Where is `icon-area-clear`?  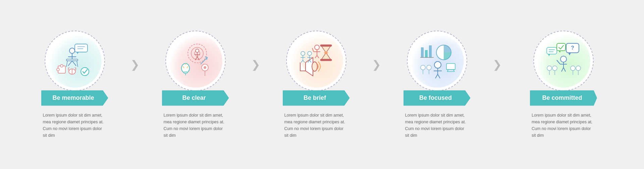
icon-area-clear is located at coordinates (196, 61).